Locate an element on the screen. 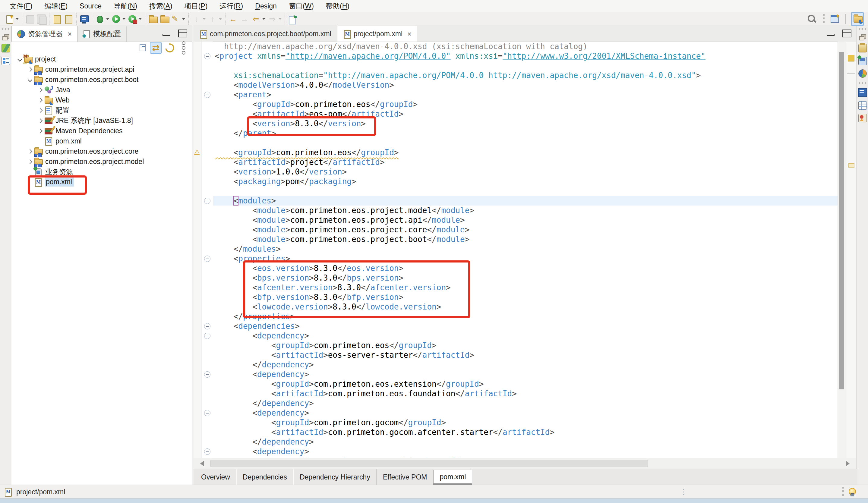 The height and width of the screenshot is (503, 868). code-line-31: <dependency> is located at coordinates (526, 336).